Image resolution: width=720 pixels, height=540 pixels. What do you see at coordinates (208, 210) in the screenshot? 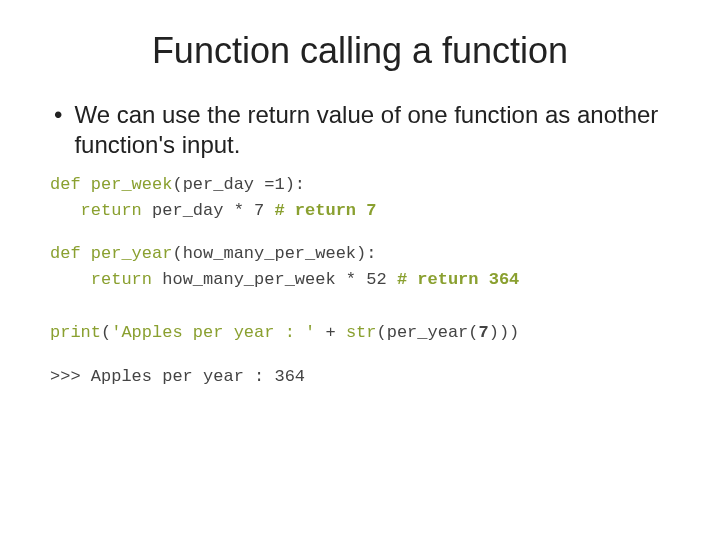
I see `code-text: per_day * 7` at bounding box center [208, 210].